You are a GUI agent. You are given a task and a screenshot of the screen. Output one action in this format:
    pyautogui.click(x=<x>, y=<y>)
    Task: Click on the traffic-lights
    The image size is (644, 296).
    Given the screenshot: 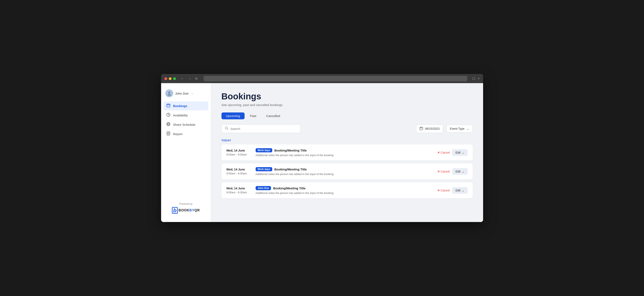 What is the action you would take?
    pyautogui.click(x=170, y=79)
    